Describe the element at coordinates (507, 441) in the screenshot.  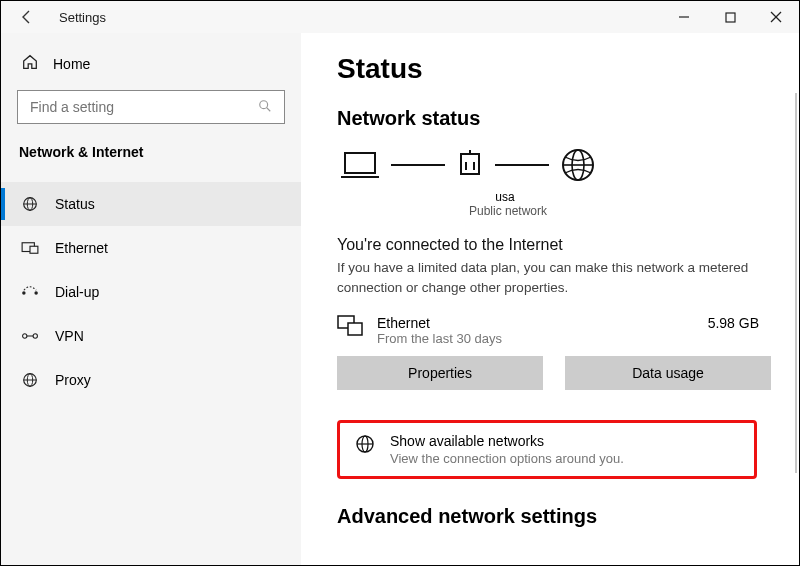
I see `show-available-title: Show available networks` at that location.